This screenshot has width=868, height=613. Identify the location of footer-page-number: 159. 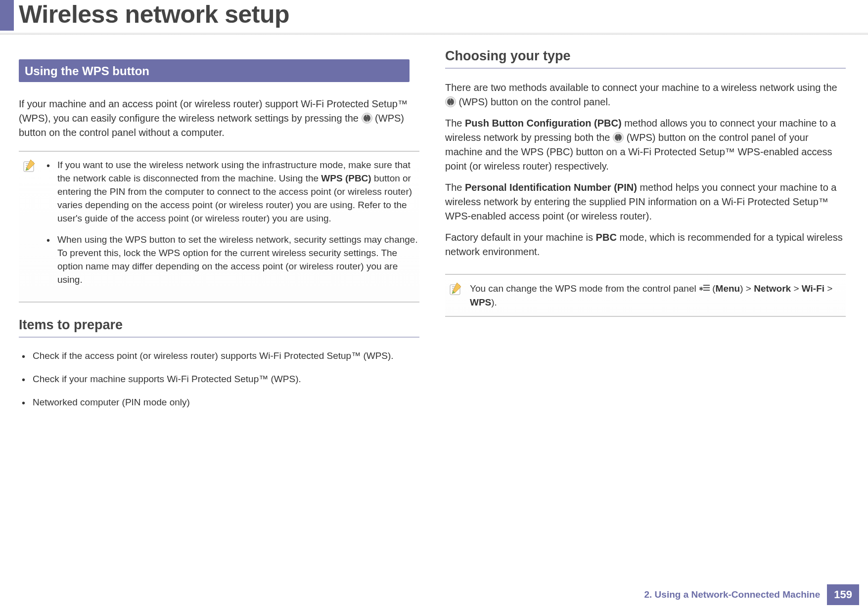
(843, 595).